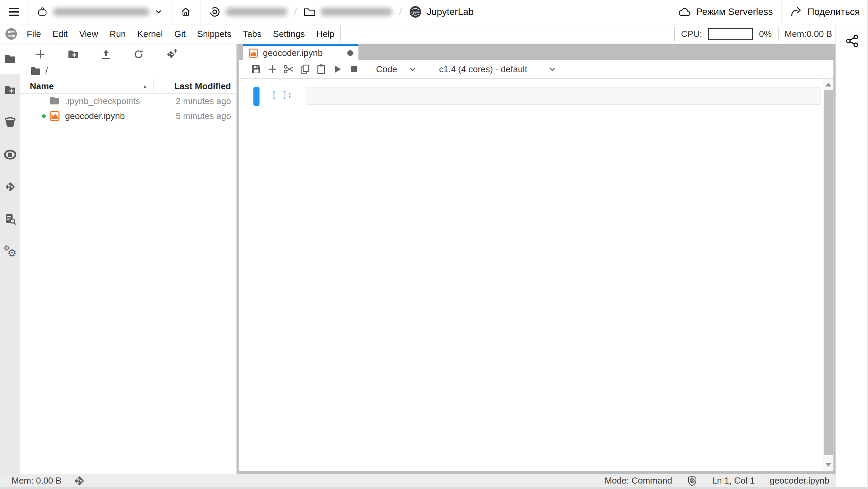  Describe the element at coordinates (808, 34) in the screenshot. I see `memory-indicator: Mem:0.00 B` at that location.